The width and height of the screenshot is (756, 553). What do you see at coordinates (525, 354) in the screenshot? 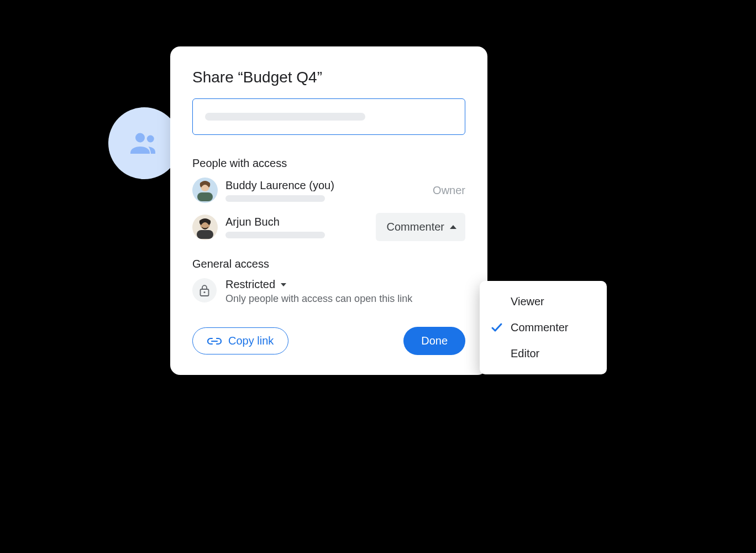
I see `roles-menu-item-label: Editor` at bounding box center [525, 354].